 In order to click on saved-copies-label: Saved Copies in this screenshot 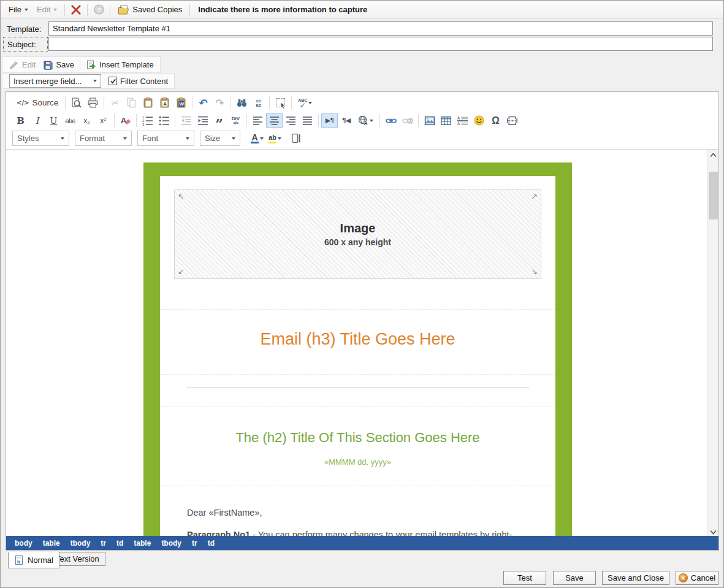, I will do `click(157, 10)`.